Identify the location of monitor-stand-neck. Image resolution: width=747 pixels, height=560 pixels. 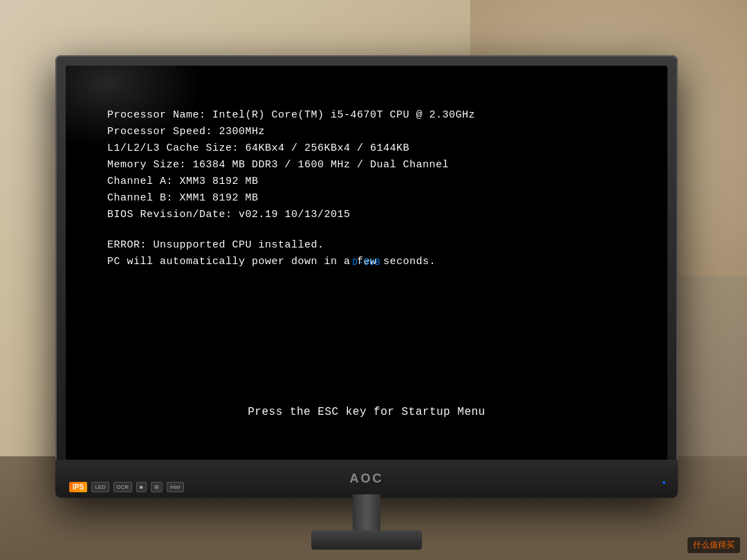
(367, 513).